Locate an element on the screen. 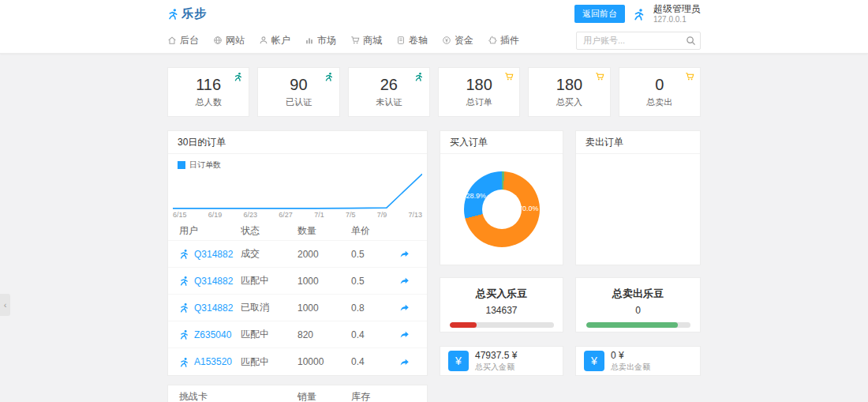 The image size is (868, 402). sell-orders-title: 卖出订单 is located at coordinates (638, 142).